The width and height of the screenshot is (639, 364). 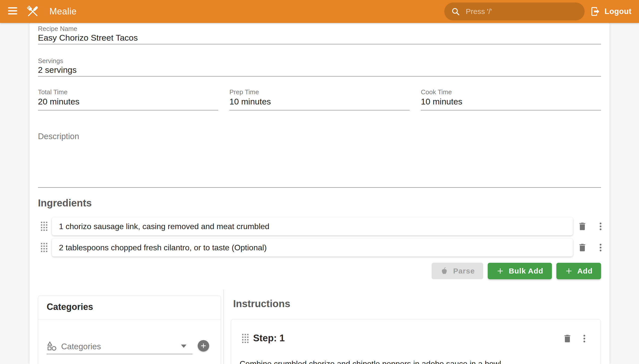 I want to click on apple-icon, so click(x=444, y=271).